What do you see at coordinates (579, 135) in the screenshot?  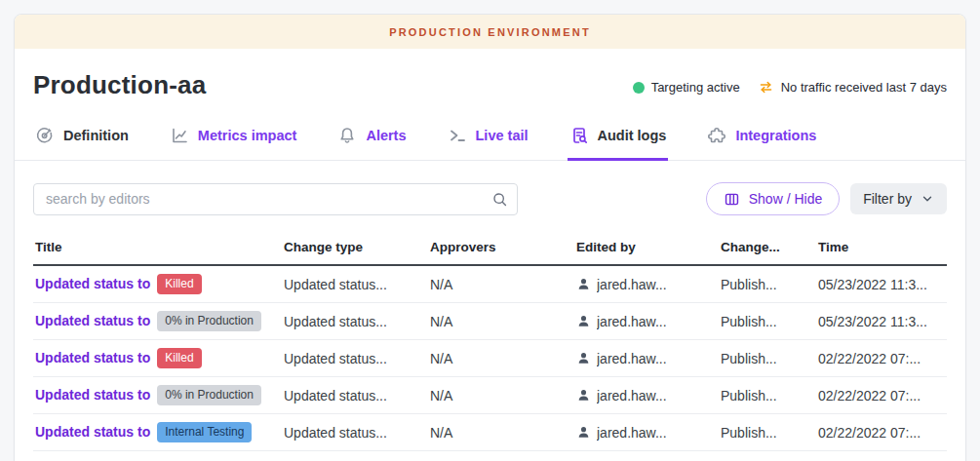 I see `audit-log-icon` at bounding box center [579, 135].